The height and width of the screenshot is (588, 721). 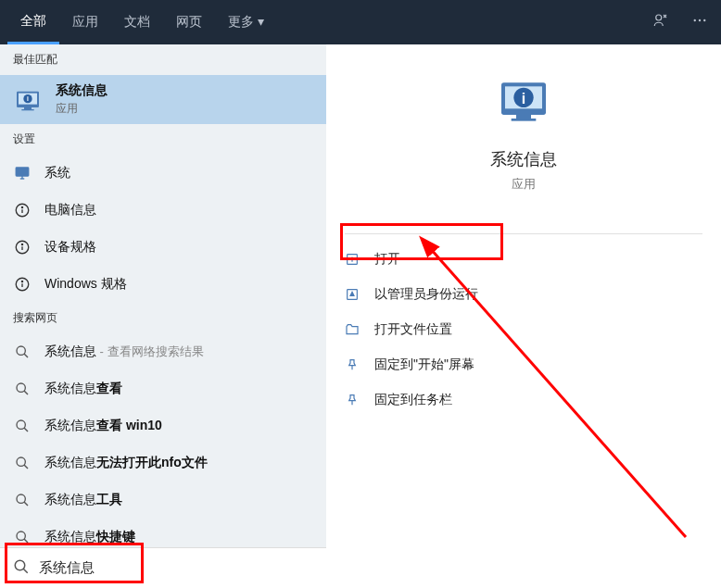 I want to click on open-icon, so click(x=353, y=259).